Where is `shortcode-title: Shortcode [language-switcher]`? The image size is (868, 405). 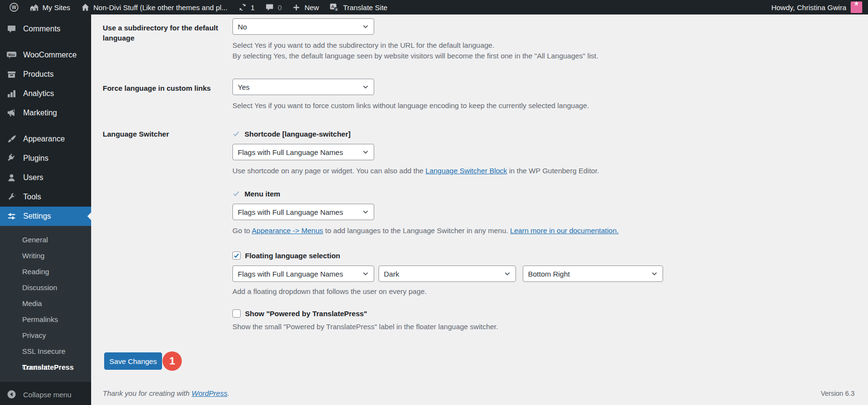 shortcode-title: Shortcode [language-switcher] is located at coordinates (298, 134).